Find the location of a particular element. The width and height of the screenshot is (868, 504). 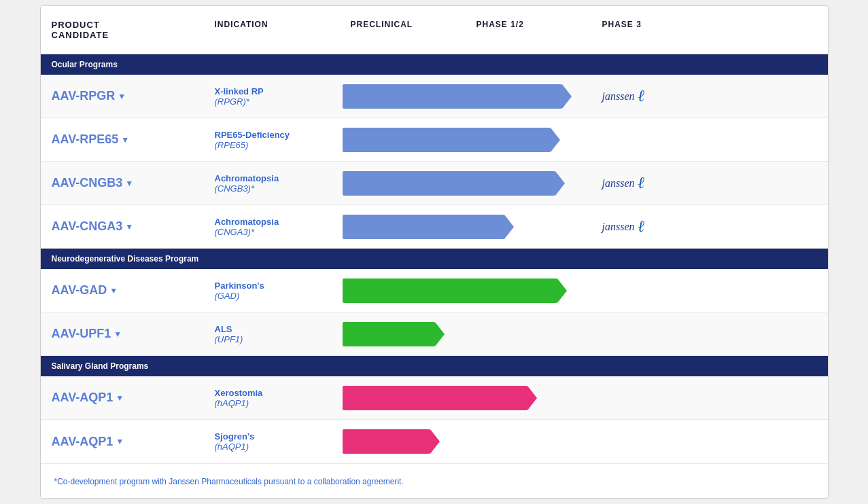

product-name: AAV-UPF1 is located at coordinates (82, 334).